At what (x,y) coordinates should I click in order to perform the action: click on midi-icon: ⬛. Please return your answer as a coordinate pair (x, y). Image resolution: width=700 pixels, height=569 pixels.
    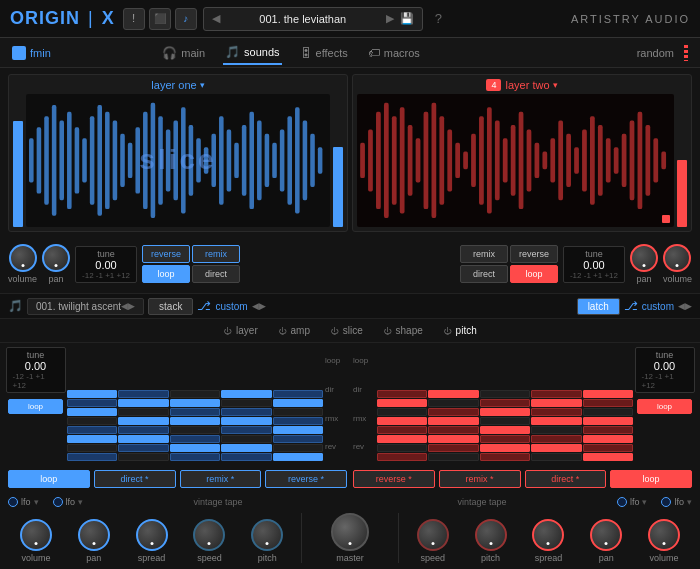
    Looking at the image, I should click on (160, 19).